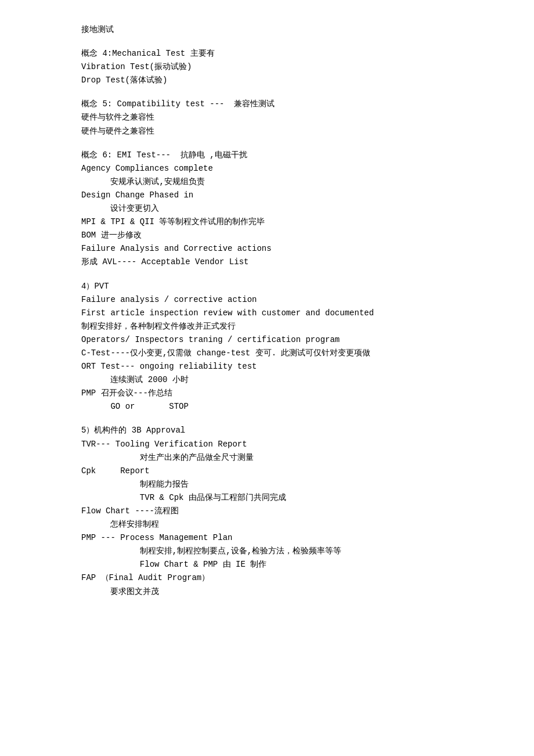  I want to click on text-line: 概念 5: Compatibility test --- 兼容性测试, so click(267, 105).